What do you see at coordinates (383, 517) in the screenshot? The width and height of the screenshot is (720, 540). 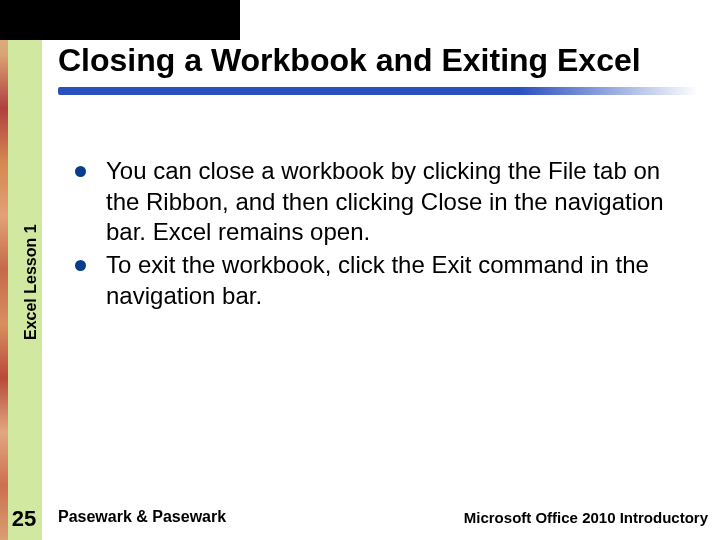 I see `footer: Pasewark & Pasewark Microsoft Office 201…` at bounding box center [383, 517].